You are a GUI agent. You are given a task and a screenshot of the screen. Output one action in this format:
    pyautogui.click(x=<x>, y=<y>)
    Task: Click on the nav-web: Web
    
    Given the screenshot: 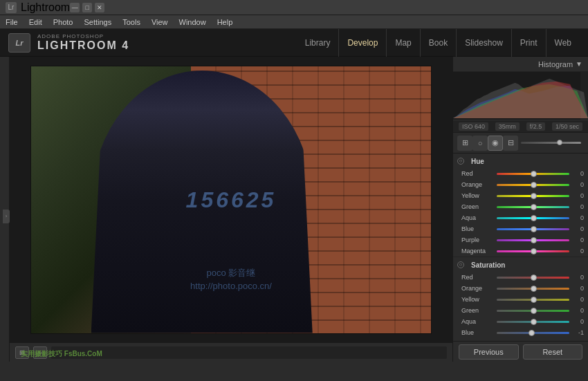 What is the action you would take?
    pyautogui.click(x=563, y=43)
    